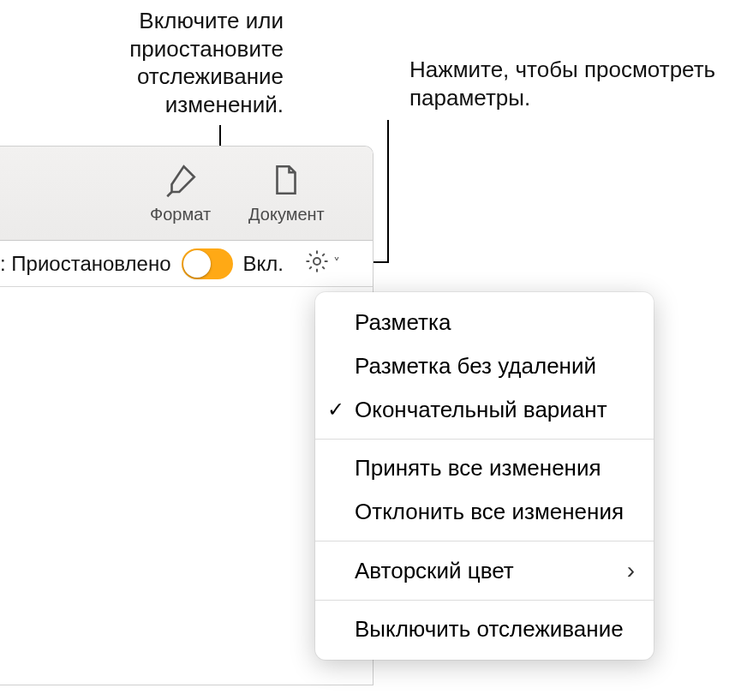 The width and height of the screenshot is (747, 700). I want to click on paintbrush-icon, so click(181, 182).